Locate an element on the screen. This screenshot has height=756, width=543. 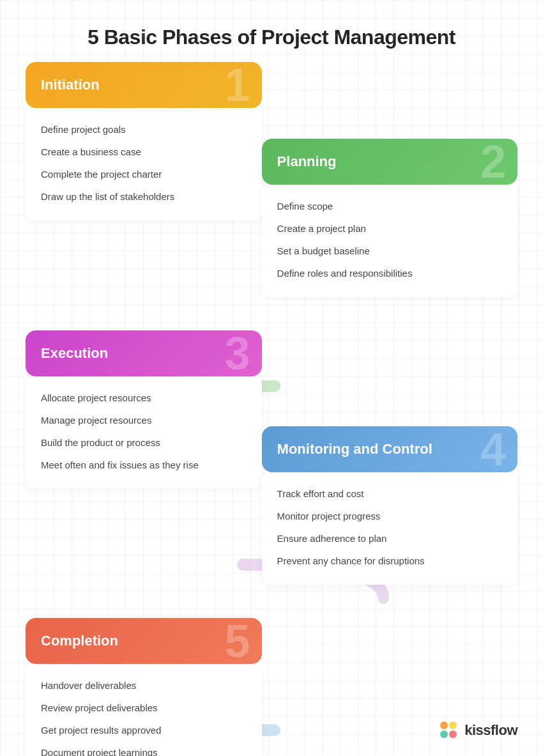
list-item: Set a budget baseline is located at coordinates (390, 251).